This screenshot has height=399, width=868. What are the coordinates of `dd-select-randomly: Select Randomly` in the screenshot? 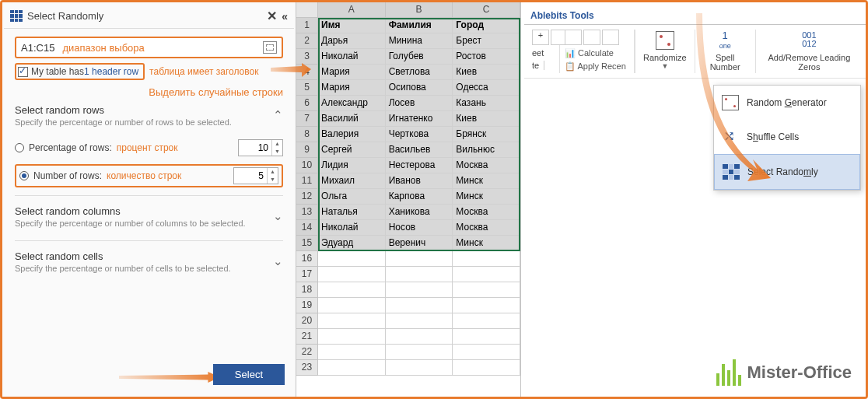 It's located at (787, 172).